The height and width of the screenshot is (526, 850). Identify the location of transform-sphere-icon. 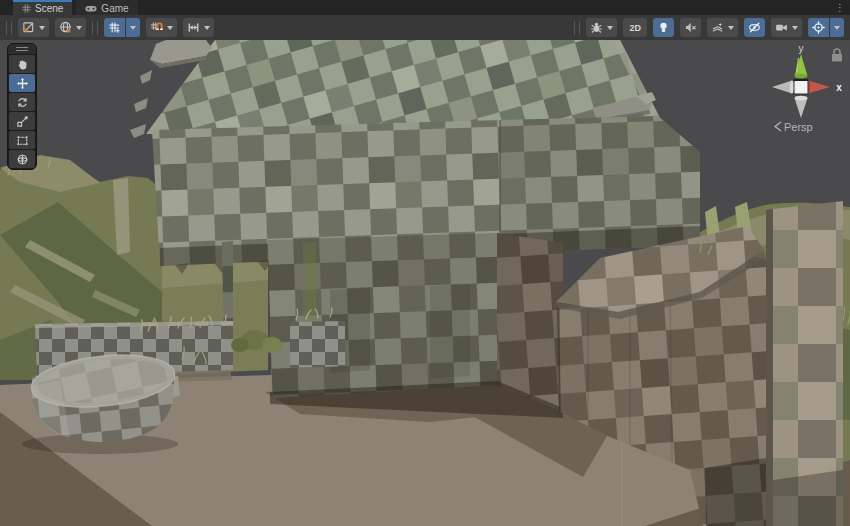
(22, 160).